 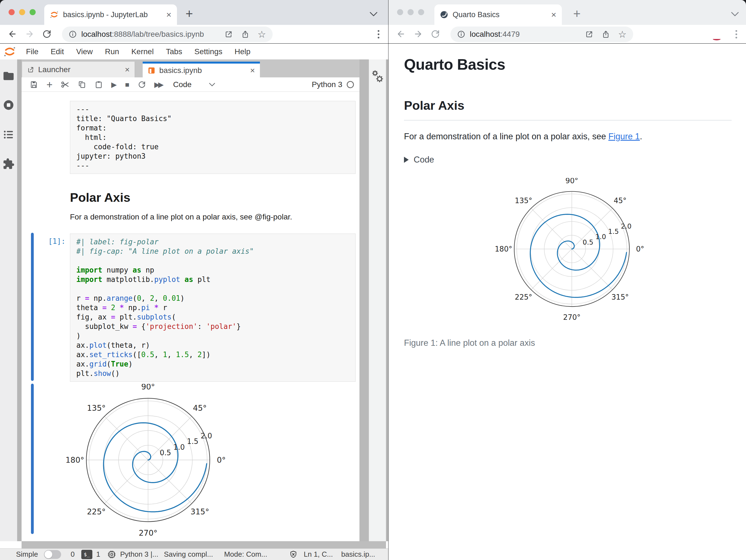 I want to click on menu-edit: Edit, so click(x=57, y=52).